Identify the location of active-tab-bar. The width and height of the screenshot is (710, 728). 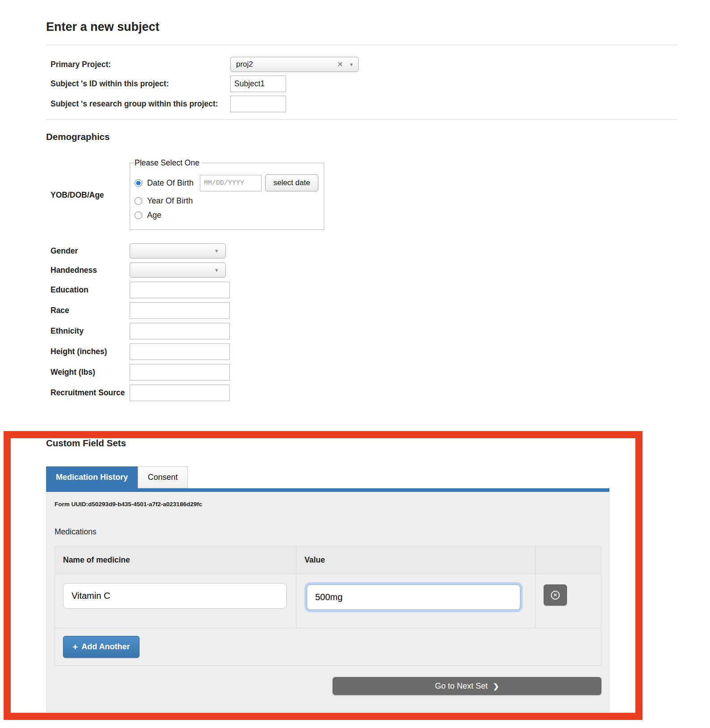
(328, 490).